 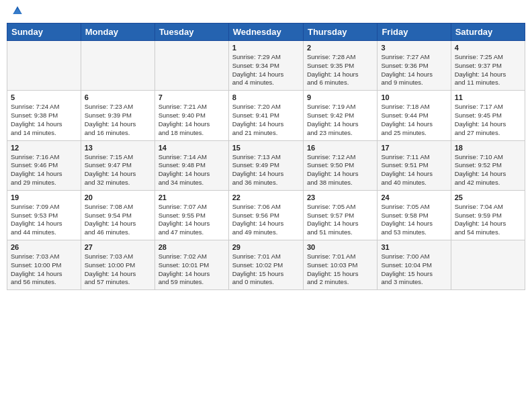 I want to click on day-info: Sunrise: 7:11 AM Sunset: 9:51 PM Dayligh…, so click(x=414, y=171).